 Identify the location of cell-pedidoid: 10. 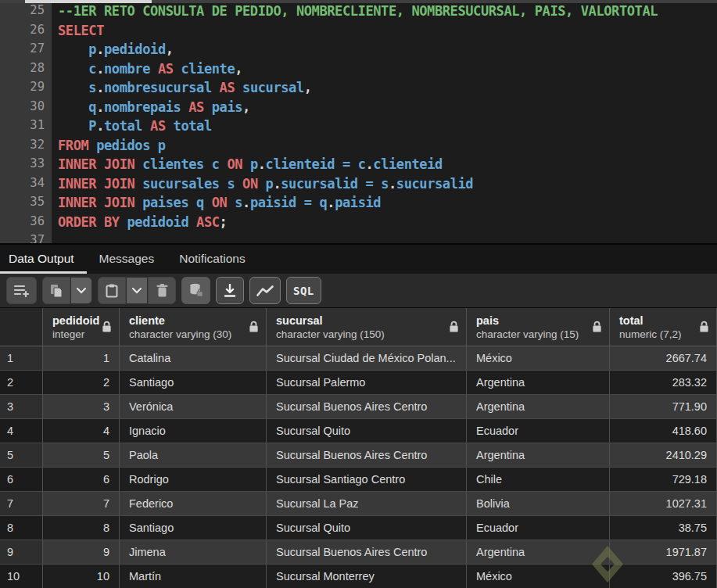
(81, 576).